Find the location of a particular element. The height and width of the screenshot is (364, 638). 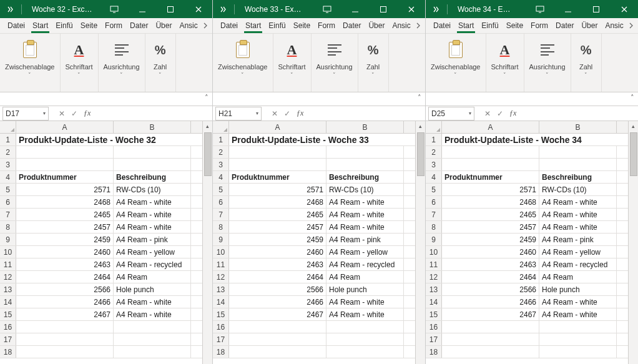

ribbon-alignment-dropdown-icon: ˅ is located at coordinates (121, 75).